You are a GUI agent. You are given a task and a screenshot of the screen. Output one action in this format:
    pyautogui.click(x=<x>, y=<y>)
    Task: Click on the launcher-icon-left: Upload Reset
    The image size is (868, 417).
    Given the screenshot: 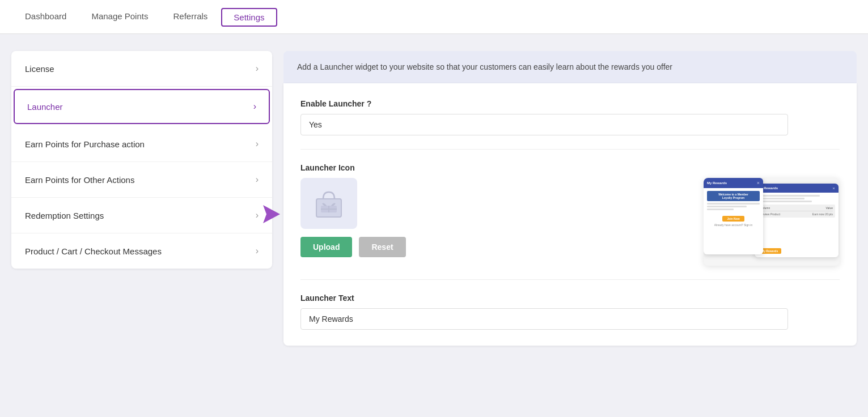 What is the action you would take?
    pyautogui.click(x=353, y=218)
    